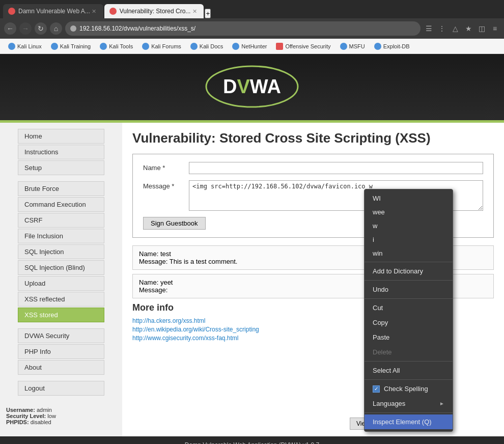 Image resolution: width=504 pixels, height=444 pixels. Describe the element at coordinates (61, 410) in the screenshot. I see `username-label: Username: admin` at that location.